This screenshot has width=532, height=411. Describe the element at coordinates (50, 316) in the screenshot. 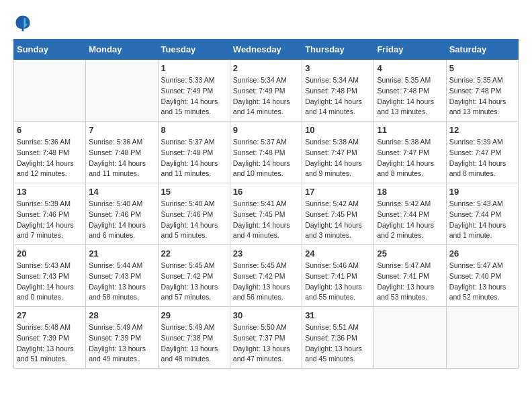

I see `day-number: 27` at that location.